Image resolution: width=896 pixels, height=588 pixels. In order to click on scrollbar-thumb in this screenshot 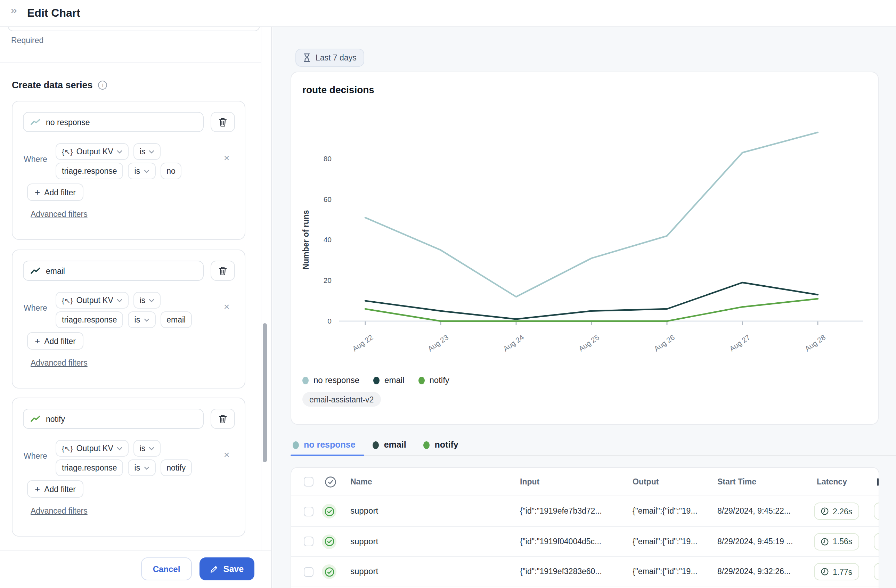, I will do `click(265, 393)`.